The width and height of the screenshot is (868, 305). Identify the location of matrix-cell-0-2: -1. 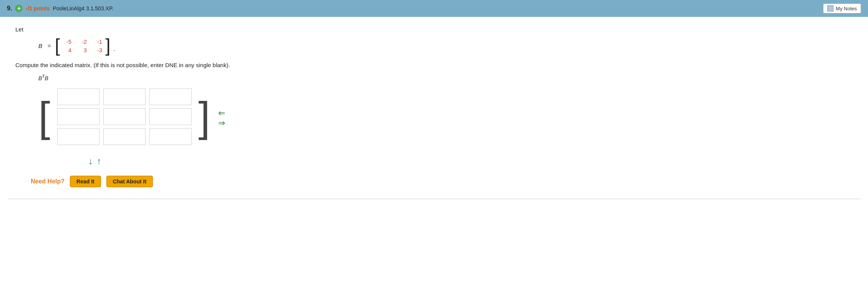
(98, 41).